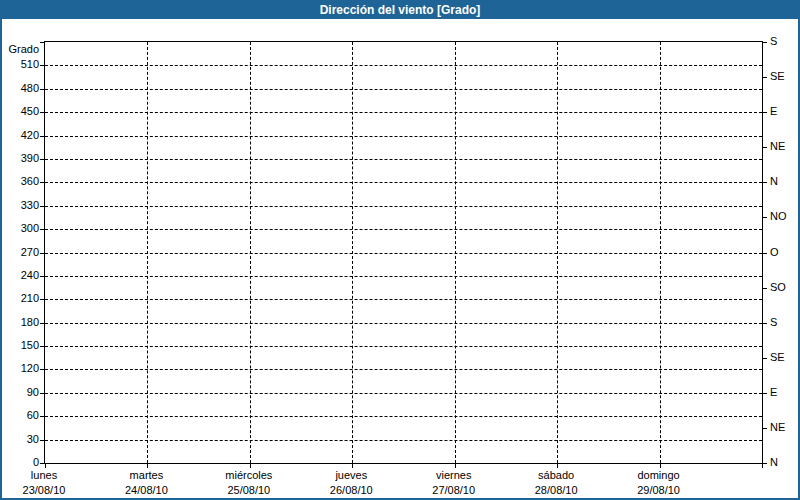 Image resolution: width=800 pixels, height=500 pixels. I want to click on y-left-tick-label: 0, so click(21, 462).